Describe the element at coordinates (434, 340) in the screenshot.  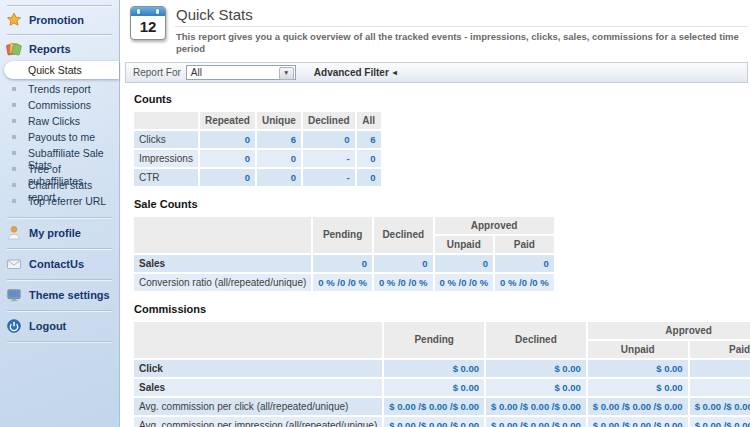
I see `column-header: Pending` at that location.